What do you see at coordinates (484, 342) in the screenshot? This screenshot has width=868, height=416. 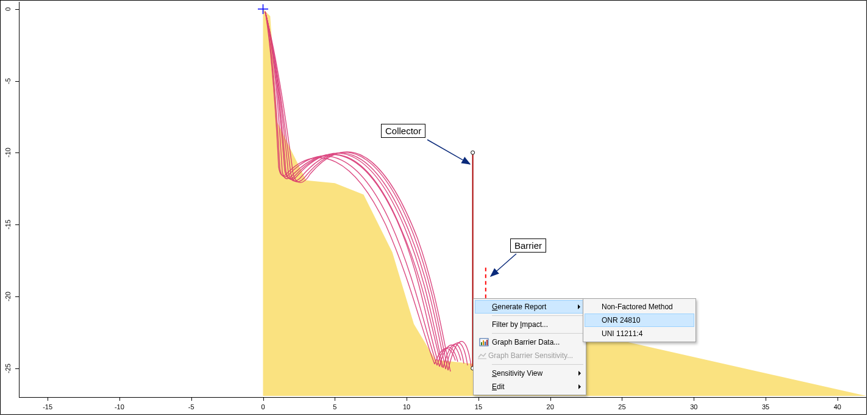 I see `chart-icon` at bounding box center [484, 342].